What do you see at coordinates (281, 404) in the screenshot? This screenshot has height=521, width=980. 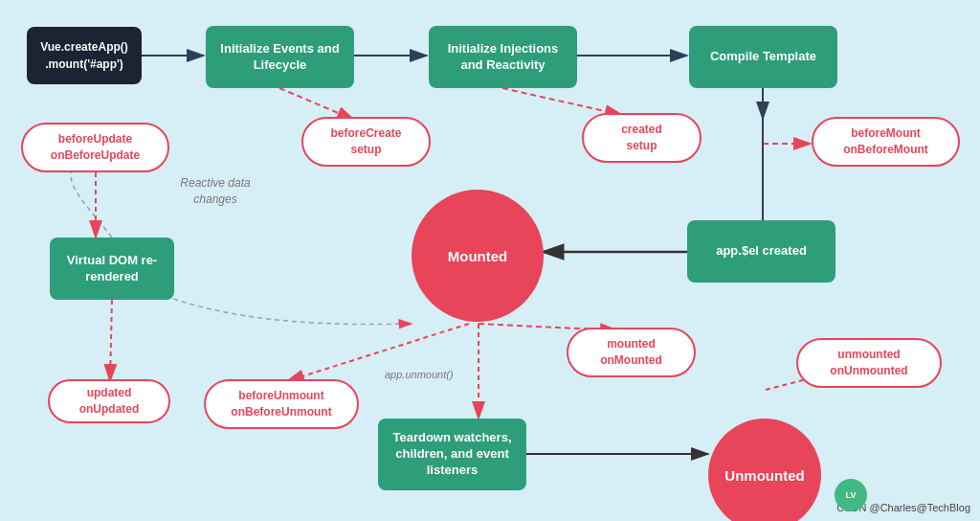 I see `before-unmount-oval: beforeUnmountonBeforeUnmount` at bounding box center [281, 404].